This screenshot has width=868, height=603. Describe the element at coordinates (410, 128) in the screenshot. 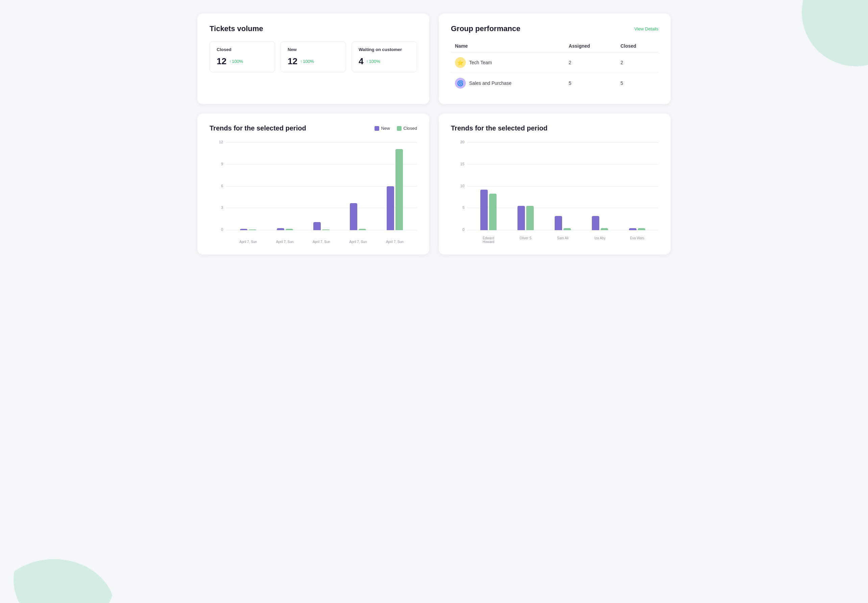

I see `legend-closed-label: Closed` at that location.